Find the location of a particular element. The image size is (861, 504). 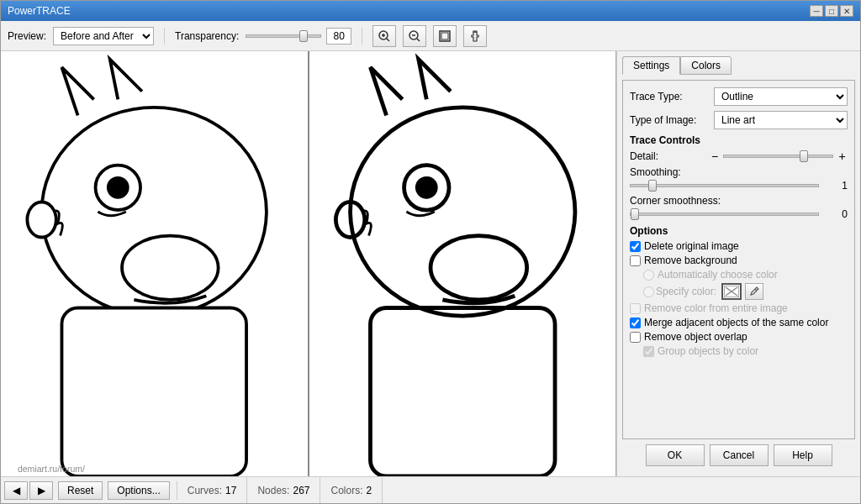

curves-value: 17 is located at coordinates (230, 491).